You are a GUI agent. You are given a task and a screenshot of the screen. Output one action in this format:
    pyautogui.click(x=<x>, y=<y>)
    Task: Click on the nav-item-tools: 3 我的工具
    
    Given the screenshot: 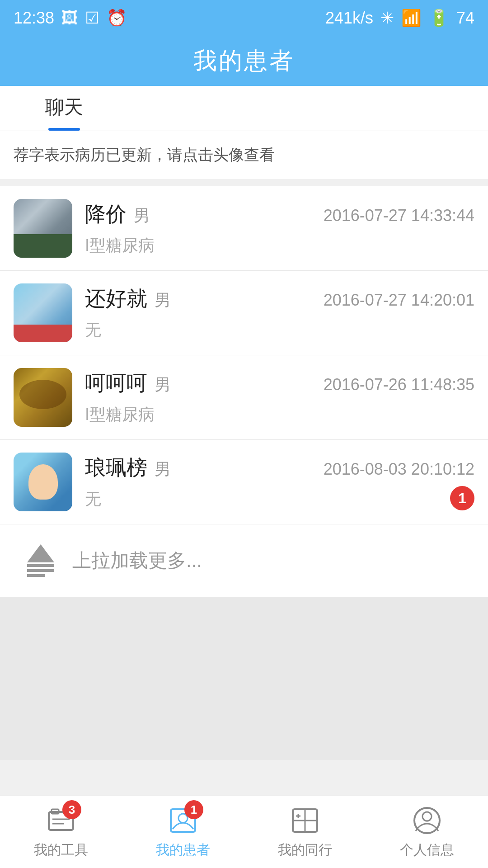 What is the action you would take?
    pyautogui.click(x=61, y=832)
    